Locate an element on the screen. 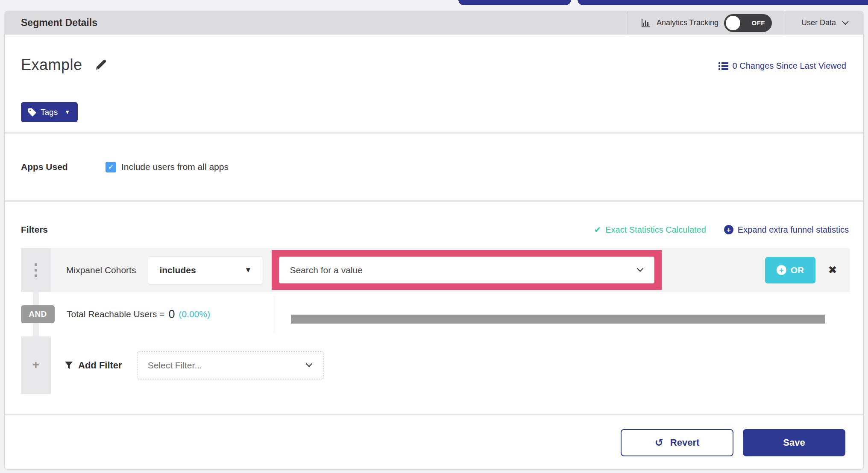 Image resolution: width=868 pixels, height=473 pixels. page-title: Segment Details is located at coordinates (51, 23).